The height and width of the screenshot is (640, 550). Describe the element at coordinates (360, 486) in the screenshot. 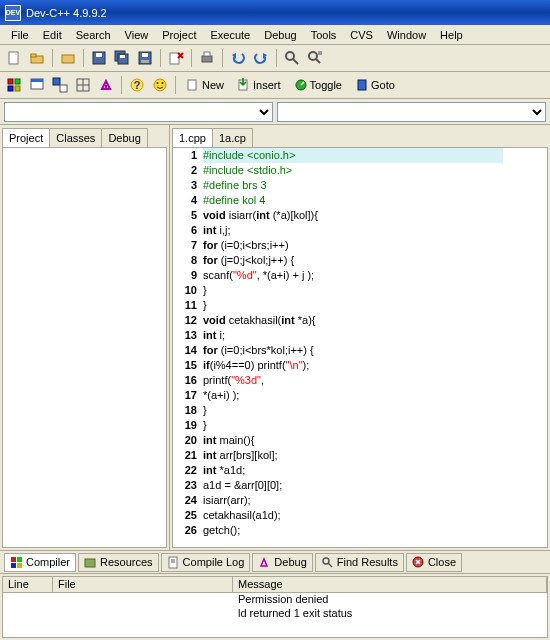

I see `code-line: 23a1d = &arr[0][0];` at that location.